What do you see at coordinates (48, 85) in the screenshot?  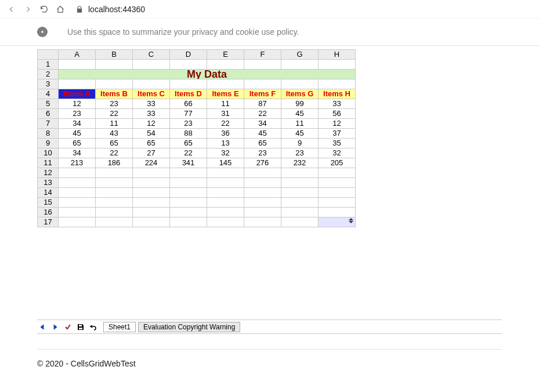 I see `row-header: 3` at bounding box center [48, 85].